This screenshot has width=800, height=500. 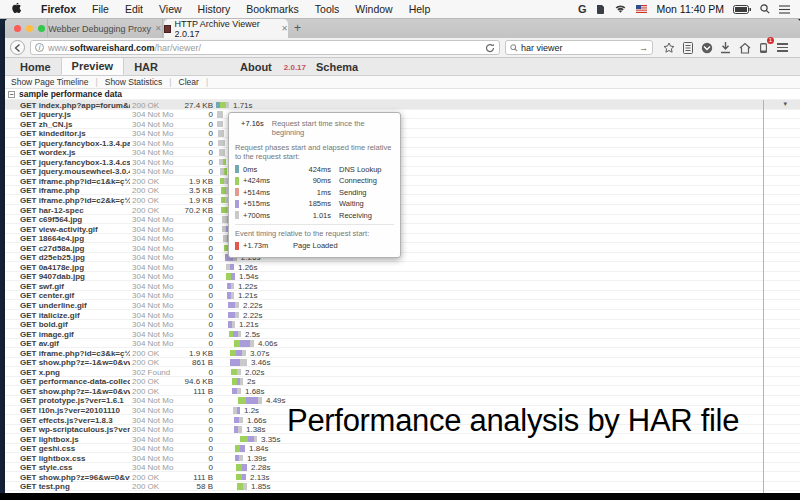 I want to click on table-row: GET iframe.php200 OK3.5 KB, so click(x=402, y=191).